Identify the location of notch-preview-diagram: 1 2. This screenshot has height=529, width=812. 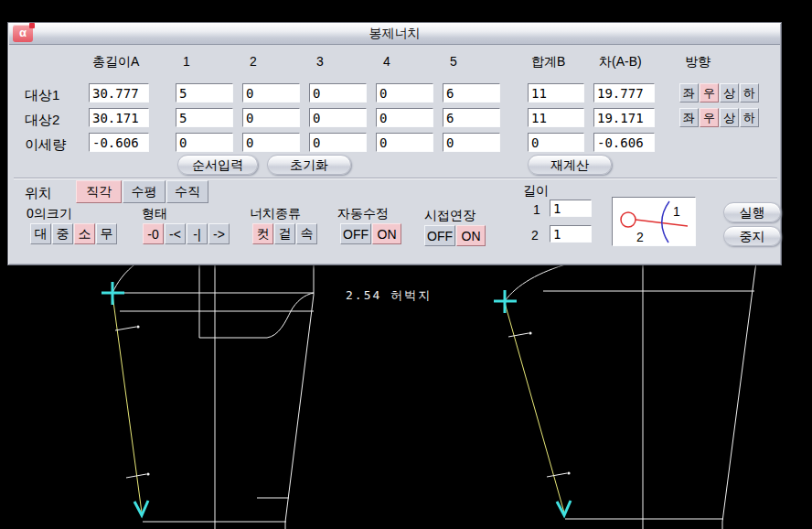
(654, 221).